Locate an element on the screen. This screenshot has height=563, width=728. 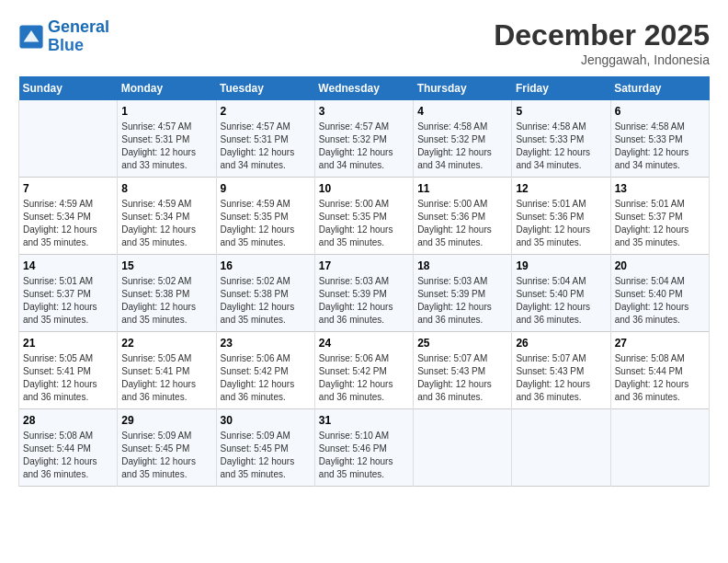
calendar-cell: 16Sunrise: 5:02 AMSunset: 5:38 PMDayligh… is located at coordinates (265, 293).